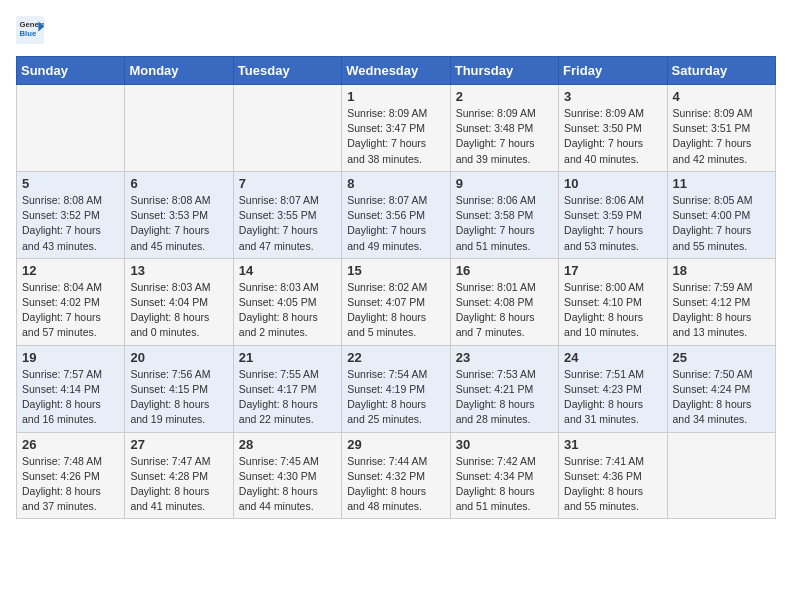 This screenshot has width=792, height=612. Describe the element at coordinates (612, 398) in the screenshot. I see `day-info: Sunrise: 7:51 AM Sunset: 4:23 PM Dayligh…` at that location.